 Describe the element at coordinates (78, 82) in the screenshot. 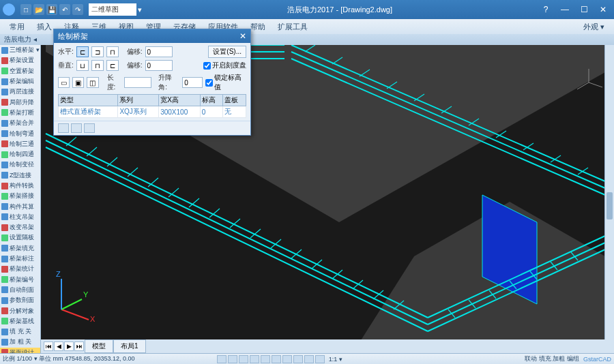

I see `tool-opt-2: ▣` at that location.